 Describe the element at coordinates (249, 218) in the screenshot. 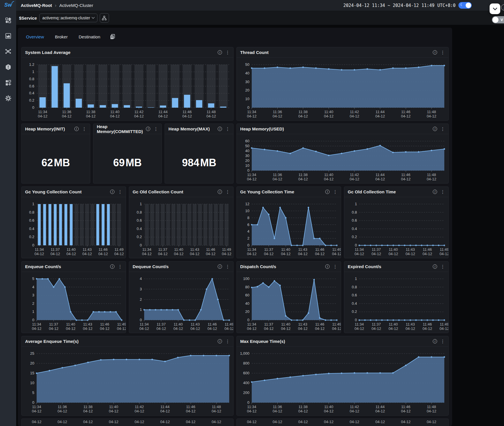

I see `svg-text: 8` at that location.